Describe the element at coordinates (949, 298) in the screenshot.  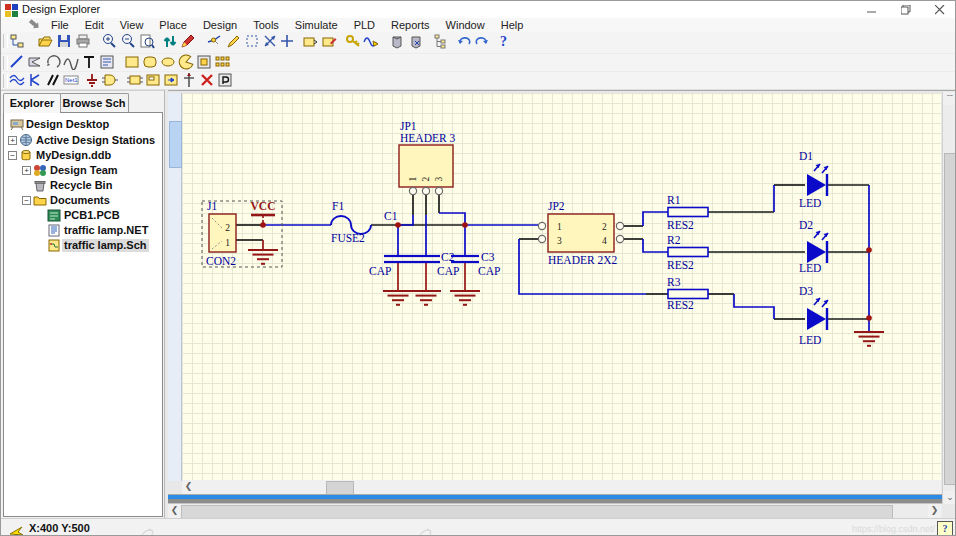
I see `vertical-scrollbar: ˉˉ ⌄` at that location.